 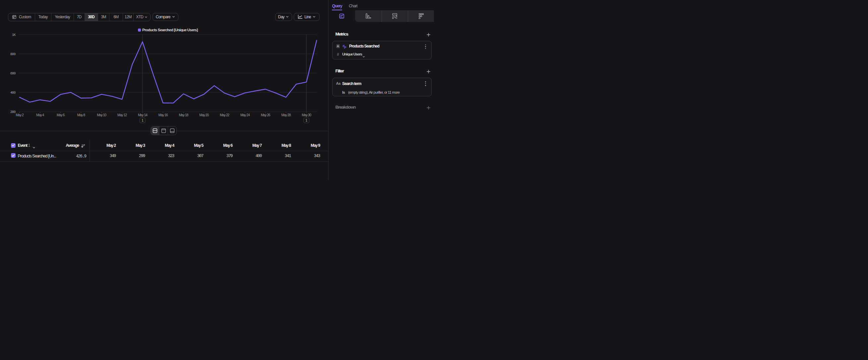 I want to click on svg-text: May 26, so click(x=266, y=115).